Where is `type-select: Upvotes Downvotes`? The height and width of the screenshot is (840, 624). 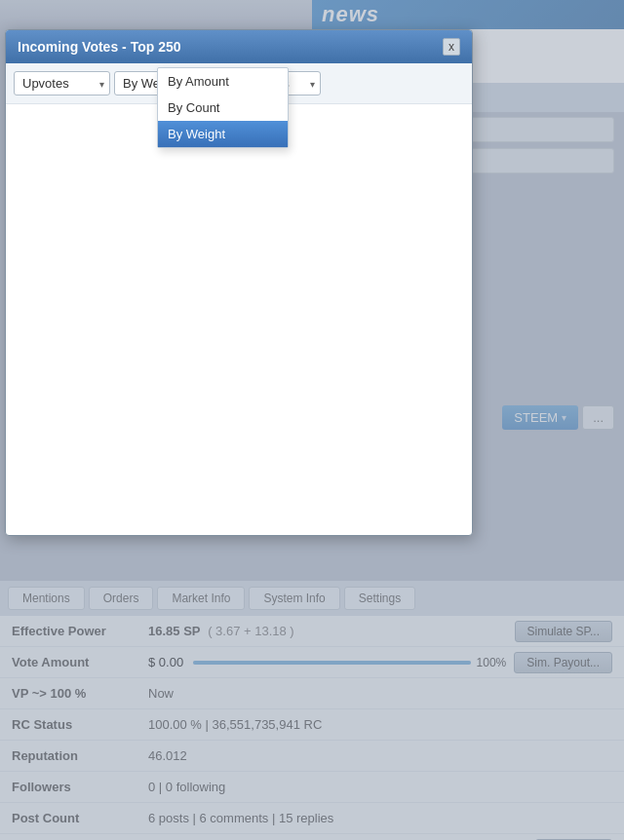
type-select: Upvotes Downvotes is located at coordinates (62, 84).